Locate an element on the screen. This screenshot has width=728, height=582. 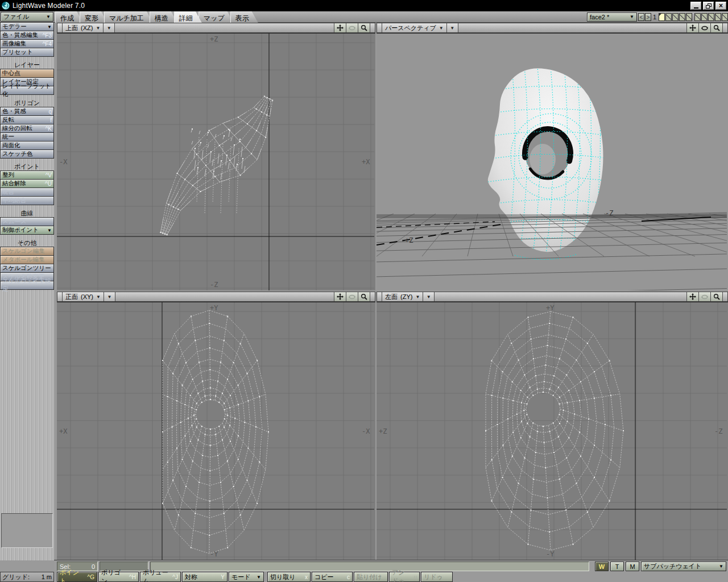
vmap-mode-M: M is located at coordinates (632, 566).